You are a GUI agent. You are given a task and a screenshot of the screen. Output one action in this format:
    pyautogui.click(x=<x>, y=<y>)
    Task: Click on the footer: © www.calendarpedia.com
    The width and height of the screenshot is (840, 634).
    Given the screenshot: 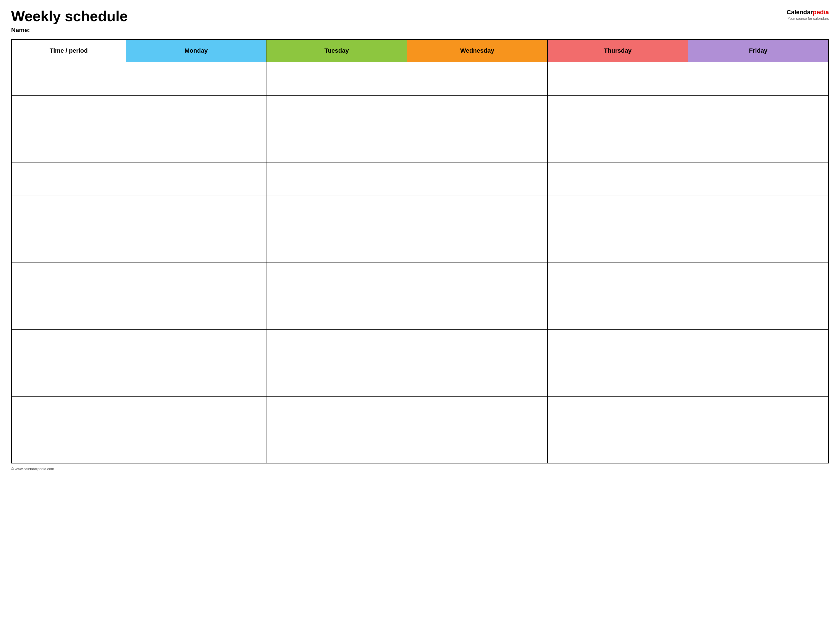 What is the action you would take?
    pyautogui.click(x=420, y=469)
    